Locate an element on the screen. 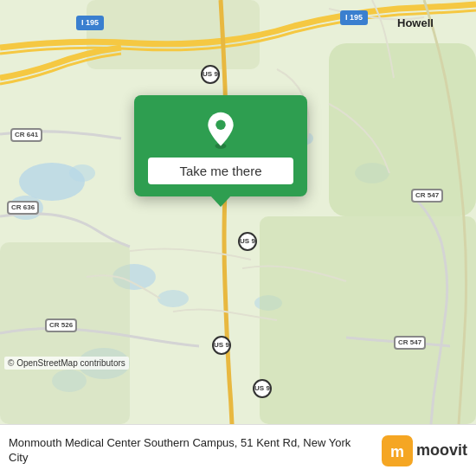 This screenshot has height=476, width=476. map-attribution: © OpenStreetMap contributors is located at coordinates (67, 363).